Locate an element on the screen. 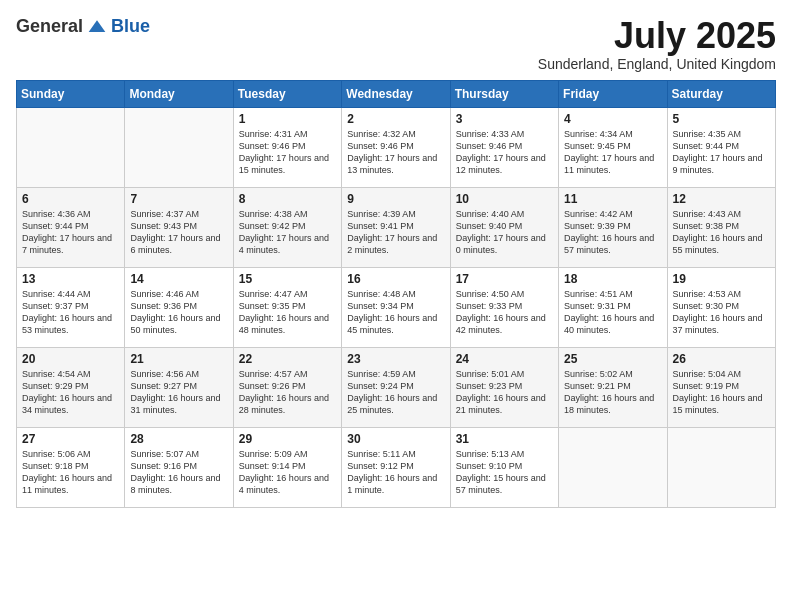 The image size is (792, 612). day-info: Sunrise: 4:42 AMSunset: 9:39 PMDaylight:… is located at coordinates (612, 232).